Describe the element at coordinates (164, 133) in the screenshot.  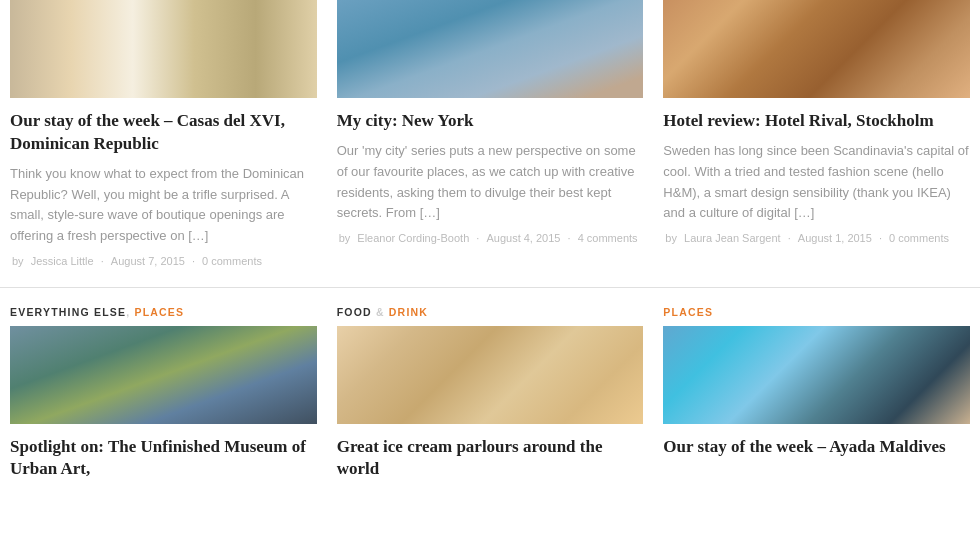
I see `card-casas-title: Our stay of the week – Casas del XVI, Do…` at that location.